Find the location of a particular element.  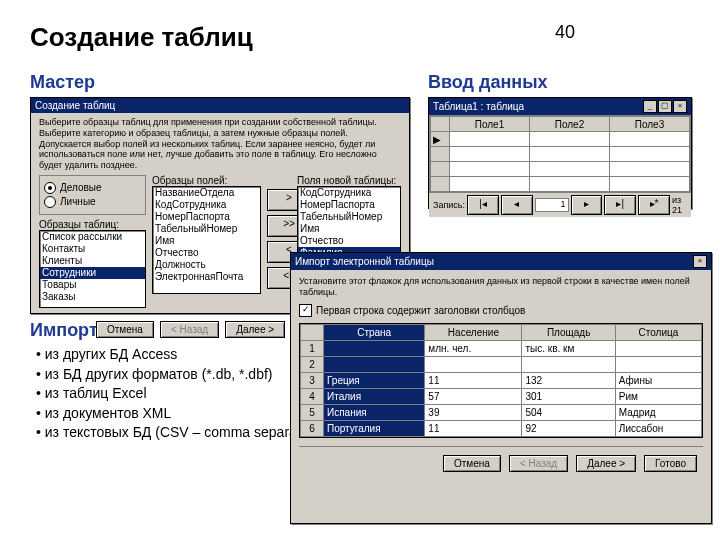

cell is located at coordinates (490, 140).